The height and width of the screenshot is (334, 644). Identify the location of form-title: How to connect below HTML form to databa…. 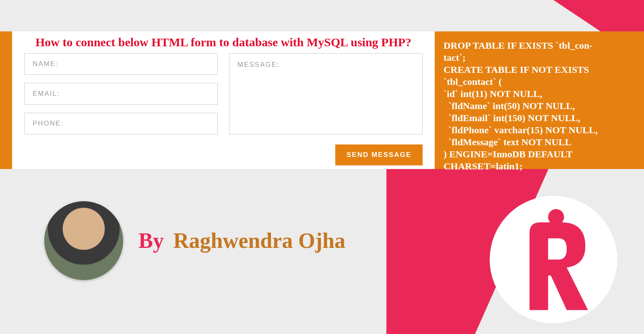
(223, 44).